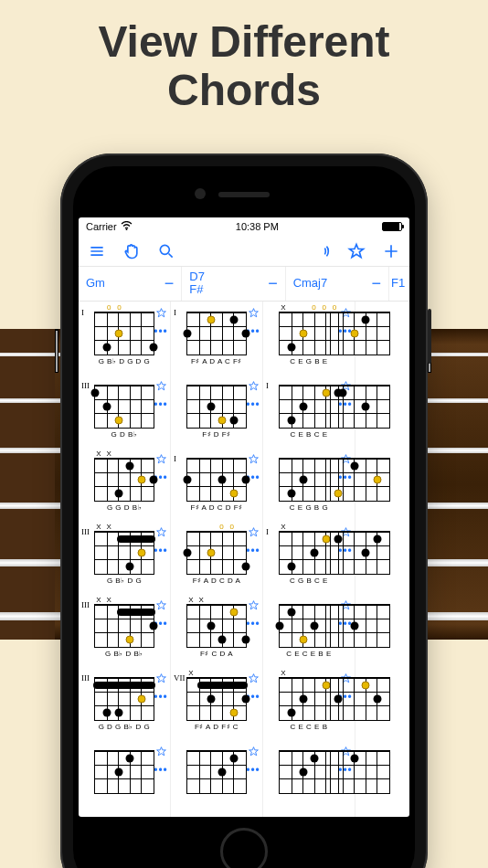  I want to click on chord-card: VIIXF♯ A D F♯ C•••, so click(217, 704).